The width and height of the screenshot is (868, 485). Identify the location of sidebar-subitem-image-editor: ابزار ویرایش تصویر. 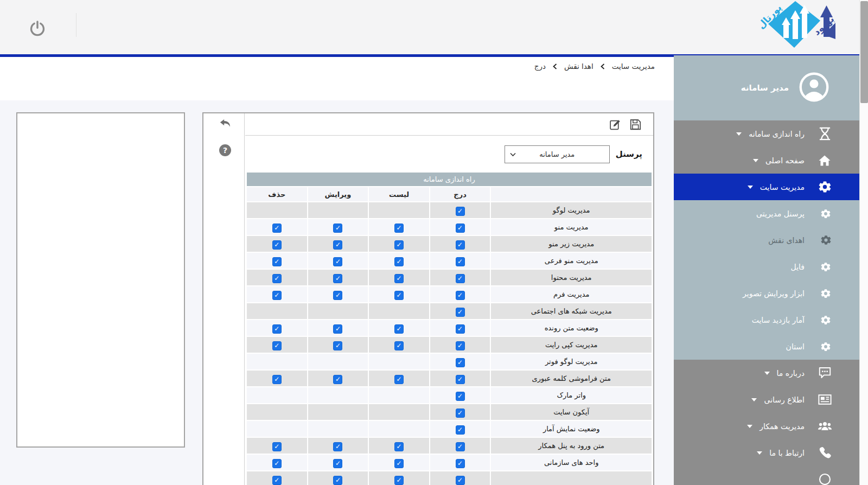
(767, 293).